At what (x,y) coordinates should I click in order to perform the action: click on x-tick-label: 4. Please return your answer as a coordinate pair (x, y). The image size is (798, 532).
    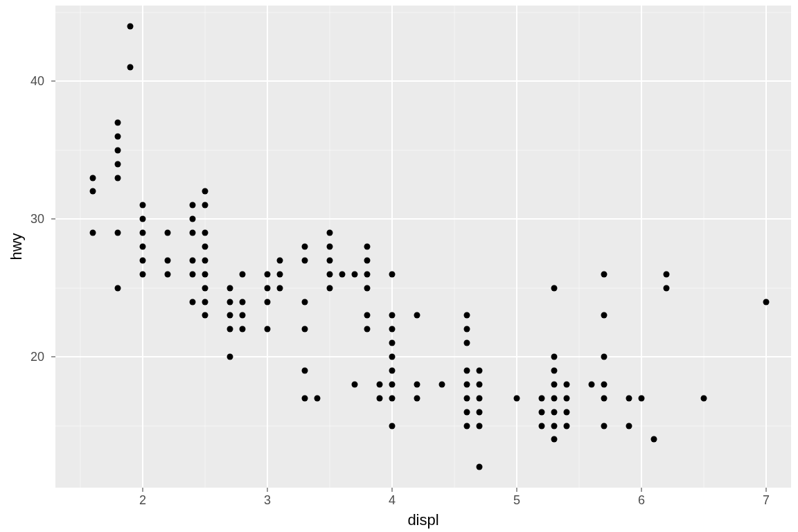
    Looking at the image, I should click on (392, 500).